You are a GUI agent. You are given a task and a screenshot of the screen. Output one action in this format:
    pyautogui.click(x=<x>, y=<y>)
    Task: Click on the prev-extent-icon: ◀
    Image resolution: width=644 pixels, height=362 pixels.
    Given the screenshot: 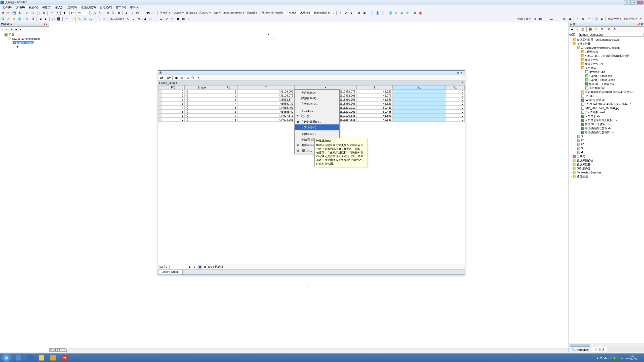 What is the action you would take?
    pyautogui.click(x=40, y=19)
    